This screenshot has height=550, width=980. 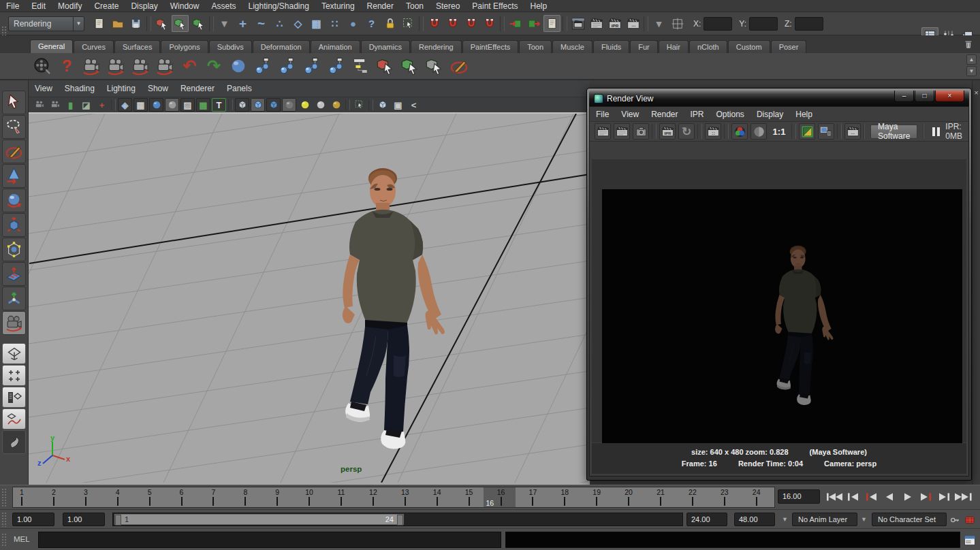 What do you see at coordinates (971, 60) in the screenshot?
I see `shelf-scroll-up-button: ▲` at bounding box center [971, 60].